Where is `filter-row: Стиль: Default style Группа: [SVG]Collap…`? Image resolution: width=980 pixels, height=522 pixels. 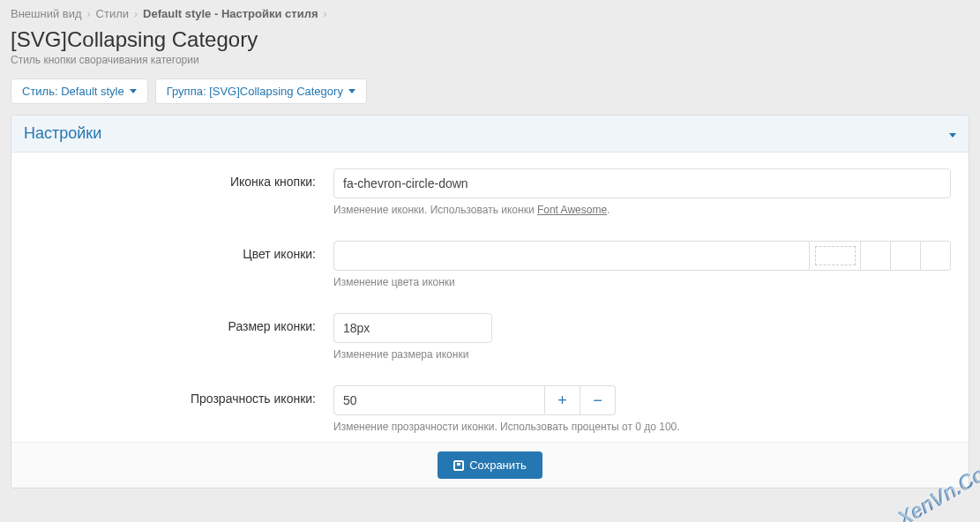 filter-row: Стиль: Default style Группа: [SVG]Collap… is located at coordinates (490, 92).